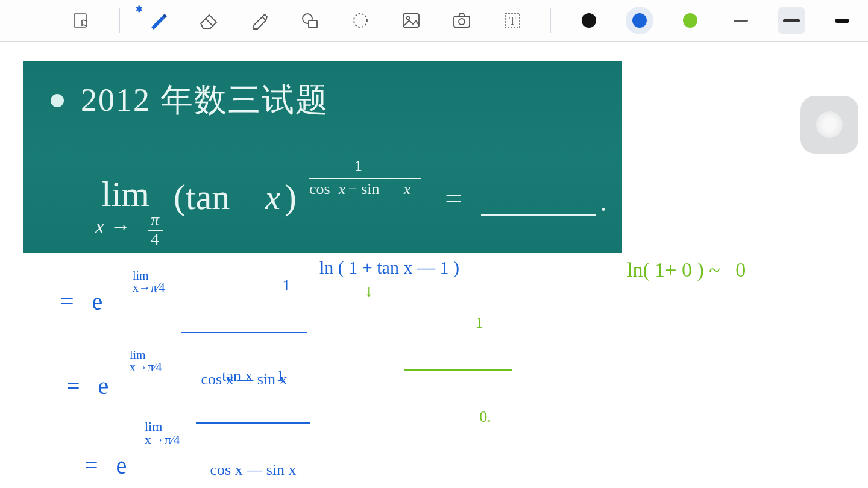 The width and height of the screenshot is (868, 488). What do you see at coordinates (209, 20) in the screenshot?
I see `eraser-tool-button` at bounding box center [209, 20].